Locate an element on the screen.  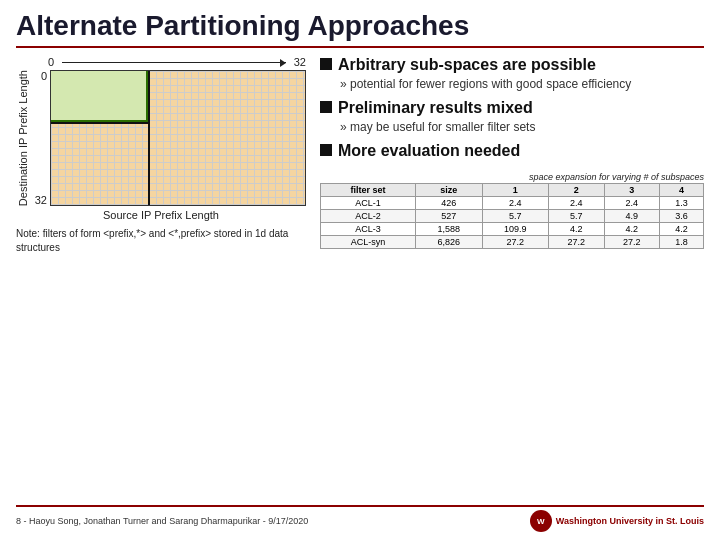
row2-col3: 4.2 is located at coordinates (576, 228).